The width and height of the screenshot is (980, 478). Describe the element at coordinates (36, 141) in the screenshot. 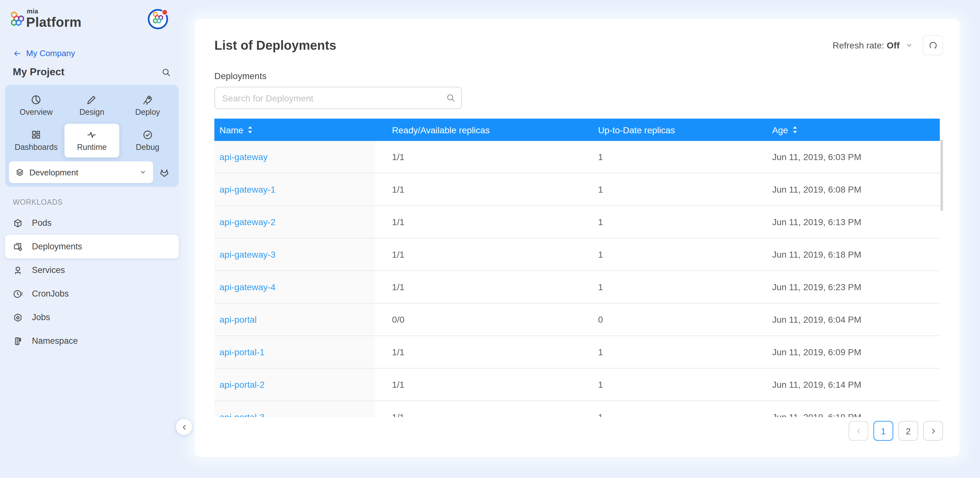

I see `nav-item-dashboards: Dashboards` at that location.